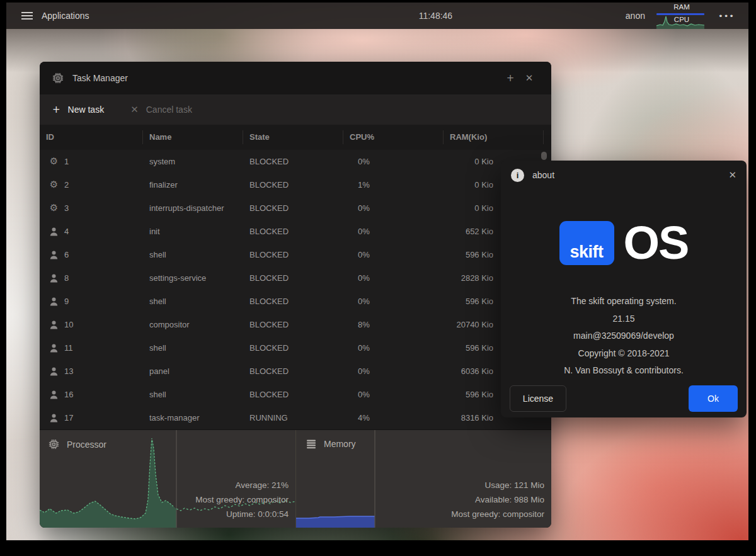 This screenshot has width=756, height=556. Describe the element at coordinates (436, 16) in the screenshot. I see `clock: 11:48:46` at that location.